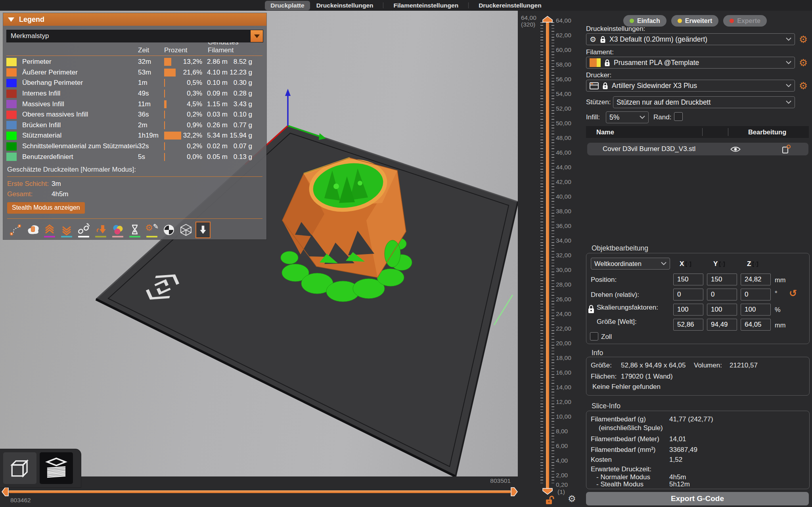 The image size is (812, 507). Describe the element at coordinates (691, 86) in the screenshot. I see `printer-combo: Artillery Sidewinder X3 Plus` at that location.